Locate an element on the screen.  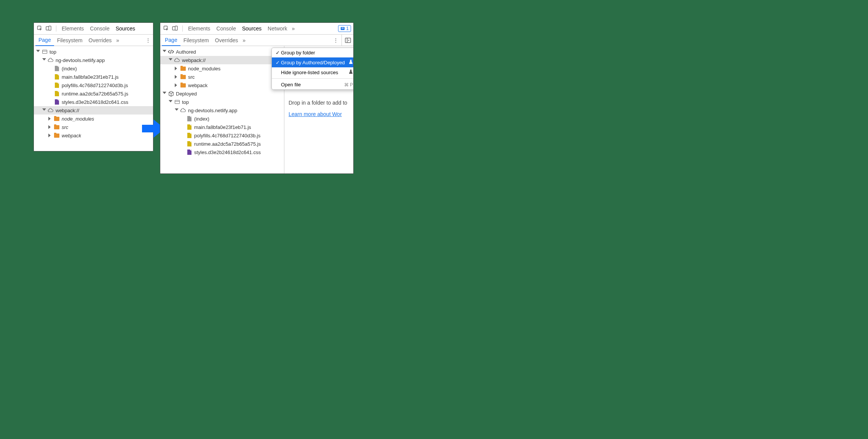
devtools-panel-right: Elements Console Sources Network » 1 Pag… is located at coordinates (257, 98).